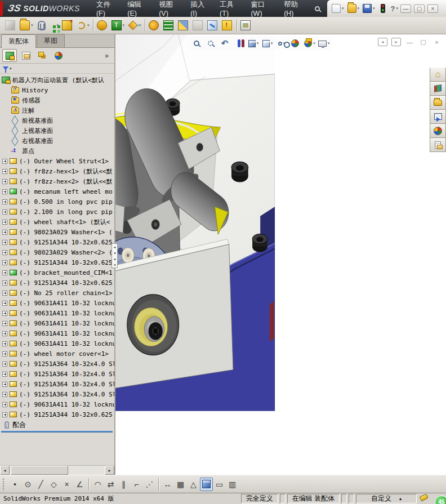  What do you see at coordinates (213, 25) in the screenshot?
I see `interference-detection-button` at bounding box center [213, 25].